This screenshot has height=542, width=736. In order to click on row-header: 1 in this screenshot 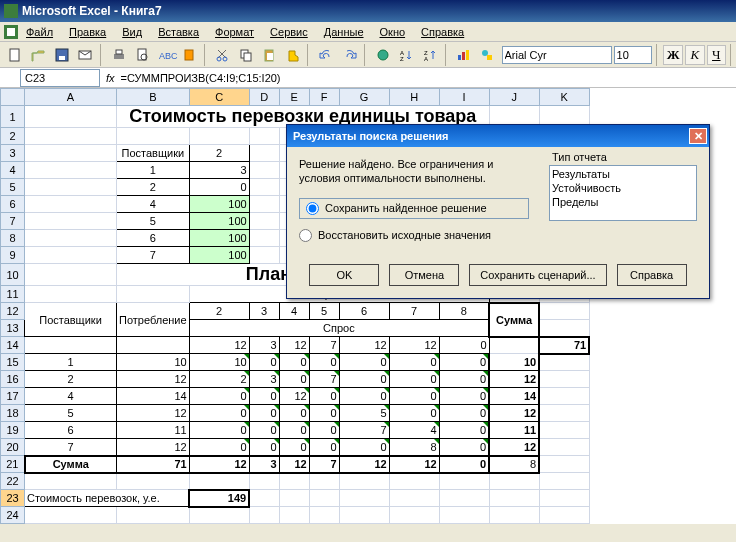, I will do `click(13, 117)`.